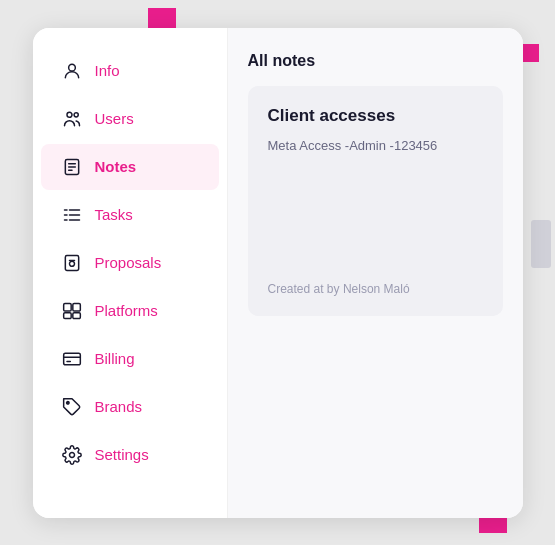 This screenshot has width=555, height=545. What do you see at coordinates (128, 262) in the screenshot?
I see `sidebar-item-proposals-label: Proposals` at bounding box center [128, 262].